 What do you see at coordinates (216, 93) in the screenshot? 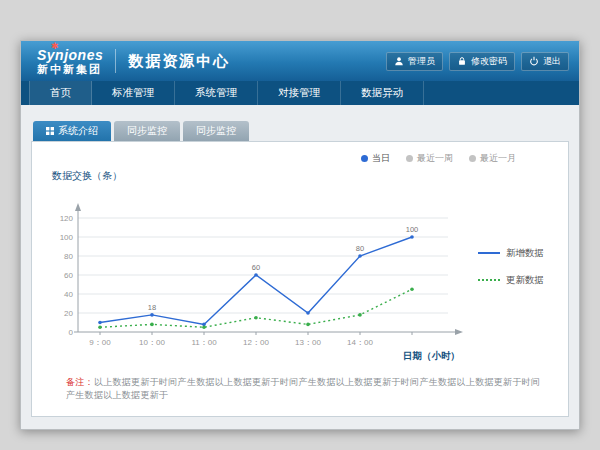
I see `nav-item-system-mgmt: 系统管理` at bounding box center [216, 93].